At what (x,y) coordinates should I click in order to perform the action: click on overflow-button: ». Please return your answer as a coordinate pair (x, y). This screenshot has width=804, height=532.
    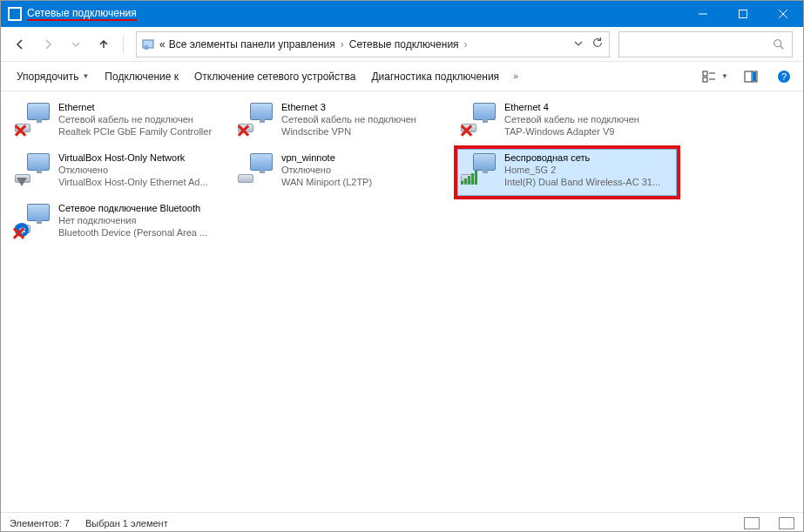
    Looking at the image, I should click on (516, 77).